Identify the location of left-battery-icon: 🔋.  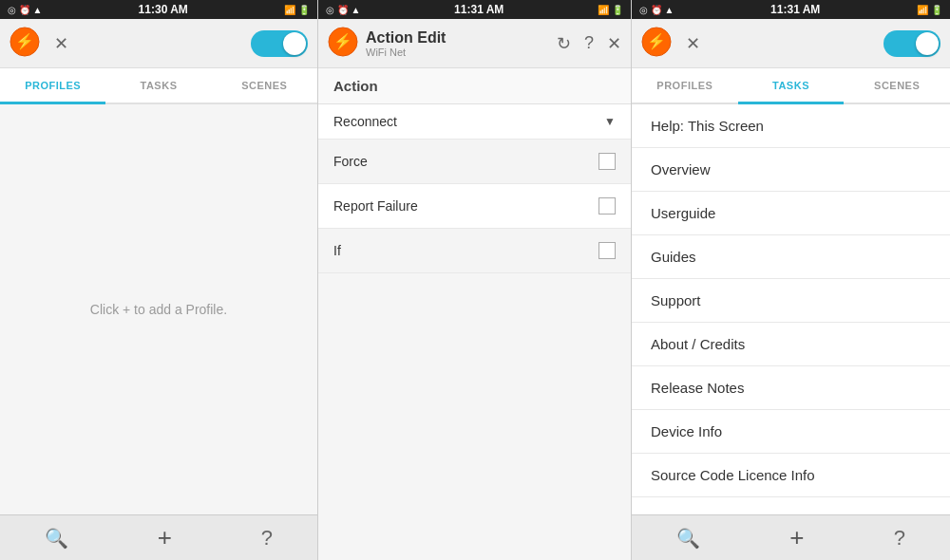
(304, 9).